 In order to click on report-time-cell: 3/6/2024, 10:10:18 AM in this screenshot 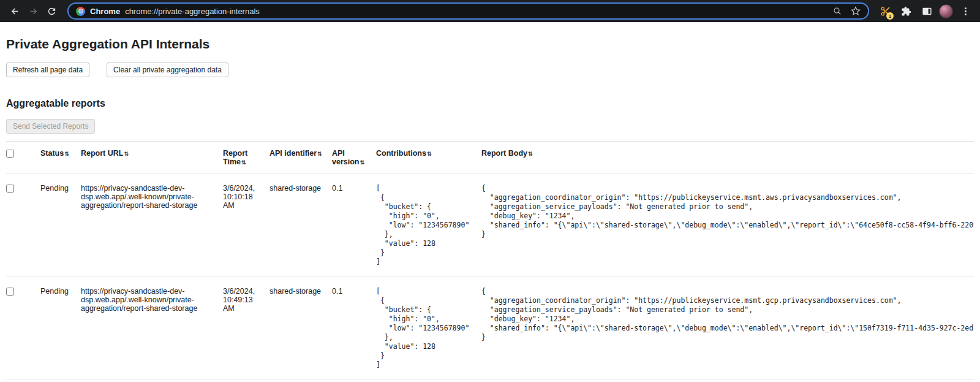, I will do `click(246, 226)`.